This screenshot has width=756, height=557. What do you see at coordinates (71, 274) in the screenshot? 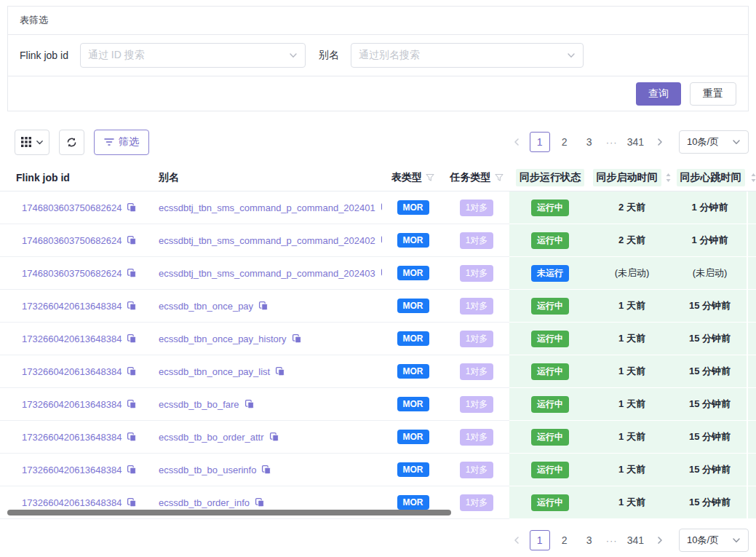
I see `job-id-text: 1746803603750682624` at bounding box center [71, 274].